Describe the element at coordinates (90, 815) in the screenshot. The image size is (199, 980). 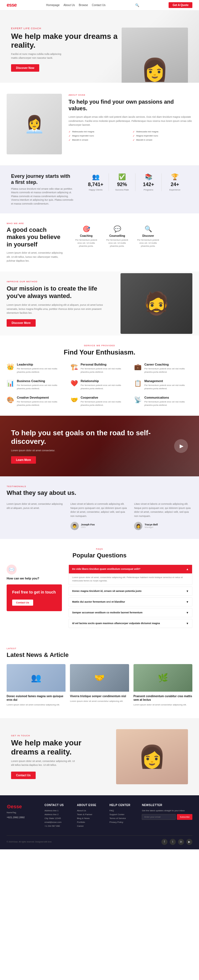
I see `footer-about-link-1: Team & Partner` at that location.